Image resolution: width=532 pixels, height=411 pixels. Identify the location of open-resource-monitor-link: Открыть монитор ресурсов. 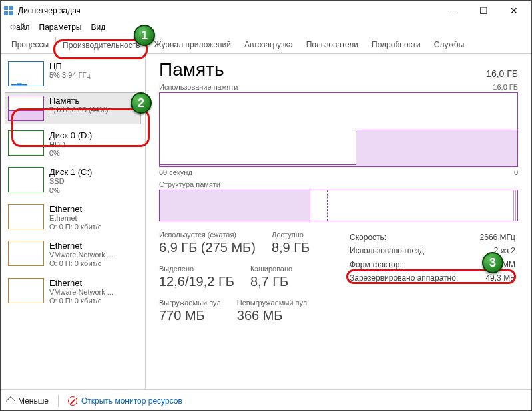
(125, 401).